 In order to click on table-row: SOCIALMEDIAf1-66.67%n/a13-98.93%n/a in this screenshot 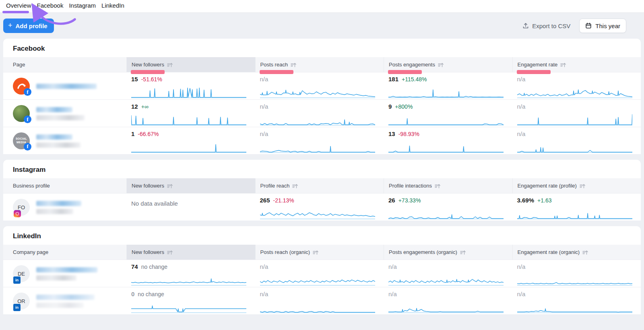, I will do `click(322, 140)`.